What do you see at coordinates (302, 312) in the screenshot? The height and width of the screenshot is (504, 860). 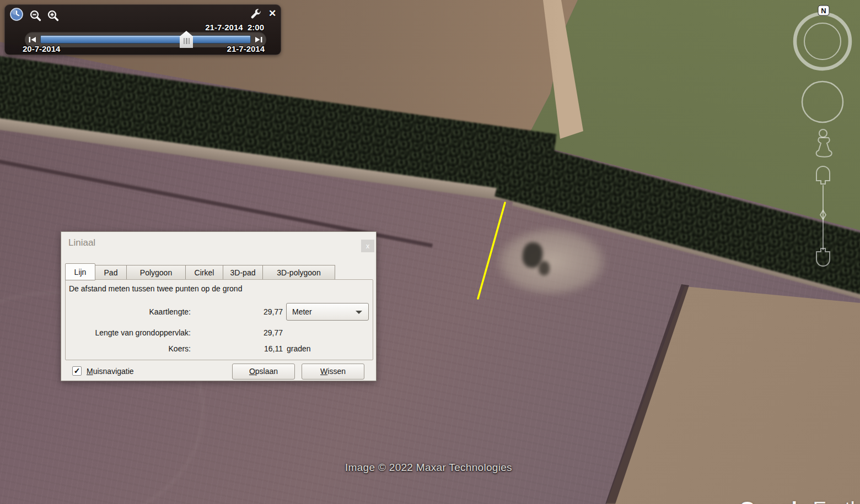 I see `unit-dropdown-value: Meter` at bounding box center [302, 312].